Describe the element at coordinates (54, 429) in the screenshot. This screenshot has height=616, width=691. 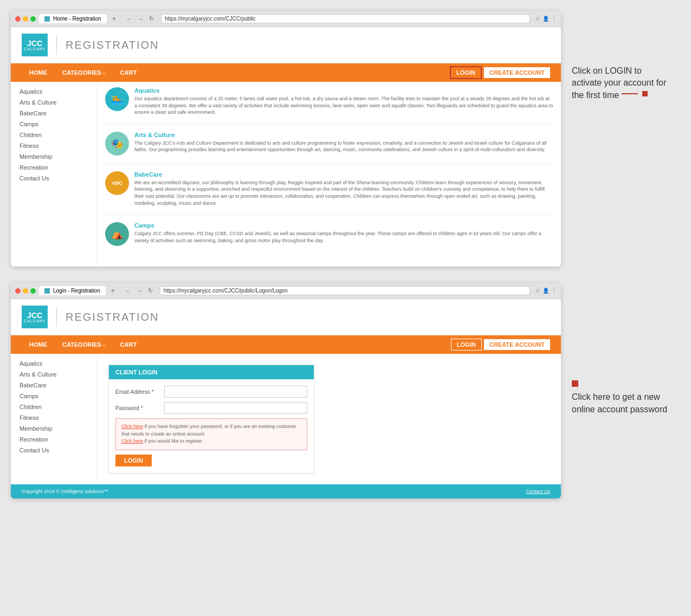
I see `sidebar-membership-2: Membership` at that location.